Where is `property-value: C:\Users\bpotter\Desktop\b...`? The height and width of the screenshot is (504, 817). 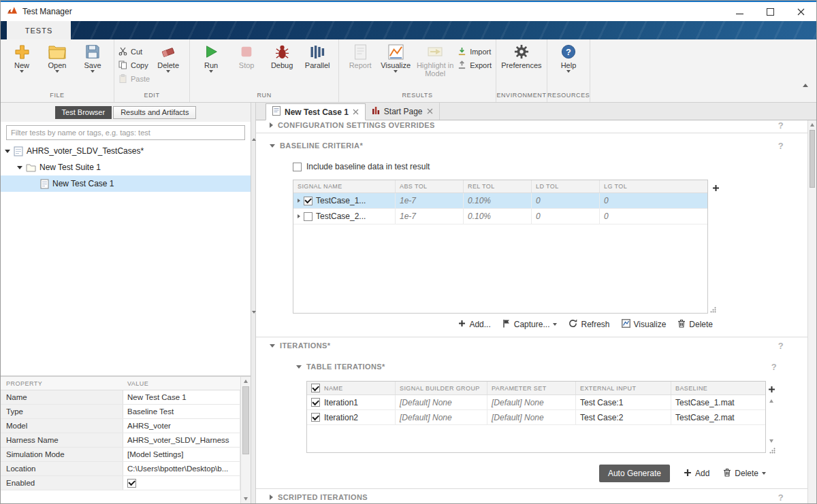 property-value: C:\Users\bpotter\Desktop\b... is located at coordinates (182, 469).